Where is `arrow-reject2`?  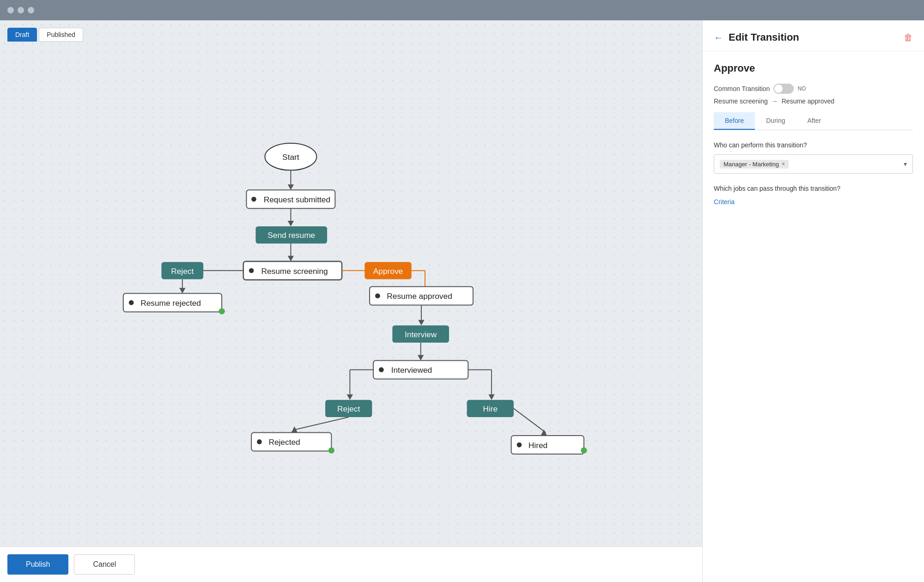
arrow-reject2 is located at coordinates (350, 397).